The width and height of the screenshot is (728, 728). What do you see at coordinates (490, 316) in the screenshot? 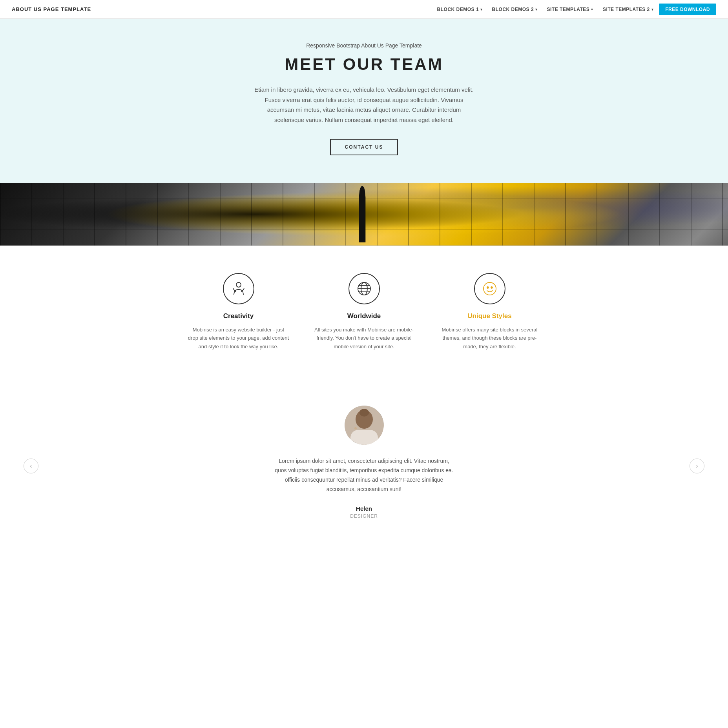
I see `feature-title-unique-styles: Unique Styles` at bounding box center [490, 316].